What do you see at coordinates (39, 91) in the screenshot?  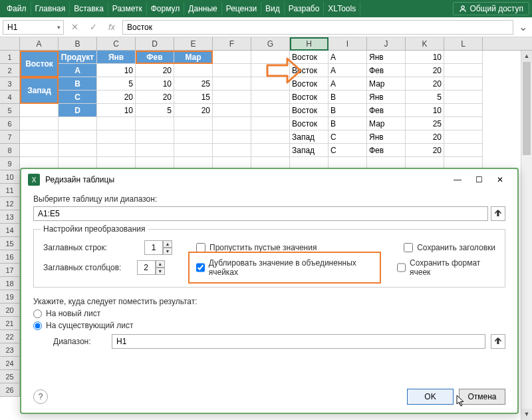 I see `merged-cell-zapad: Запад` at bounding box center [39, 91].